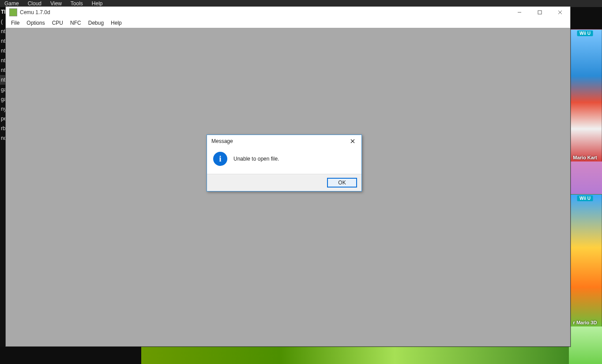 The width and height of the screenshot is (602, 364). Describe the element at coordinates (342, 183) in the screenshot. I see `ok-button: OK` at that location.